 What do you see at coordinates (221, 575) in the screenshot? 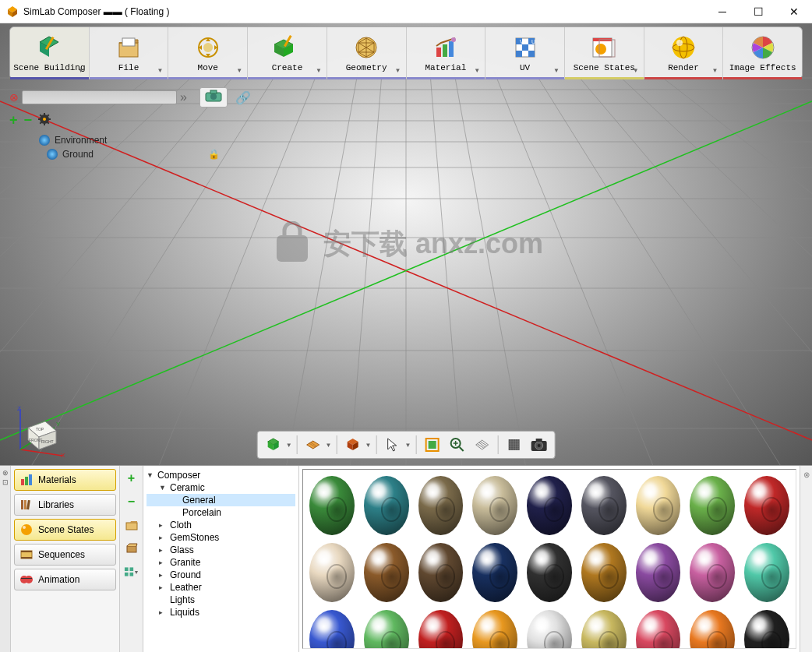
I see `tree-node-ground: ▸Ground` at bounding box center [221, 575].